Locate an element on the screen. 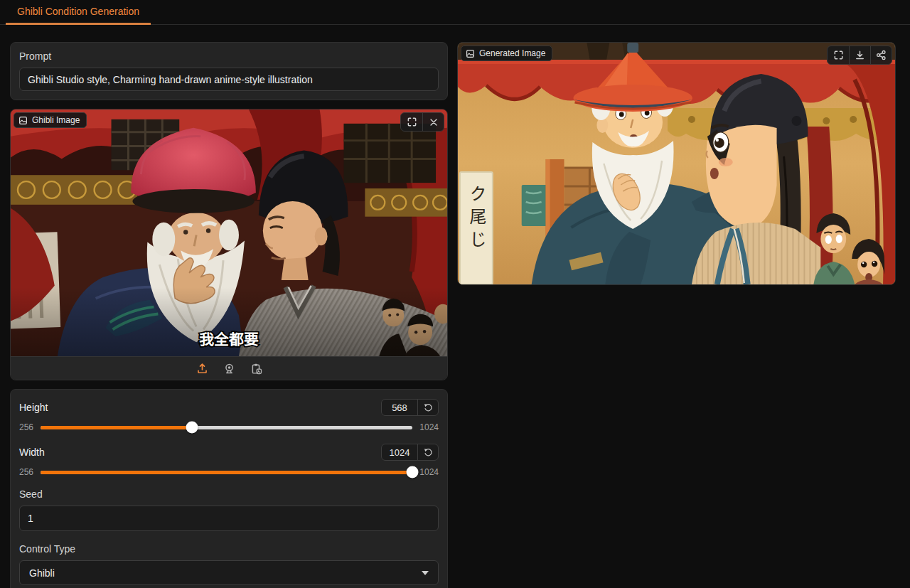 This screenshot has height=588, width=910. download-button is located at coordinates (860, 55).